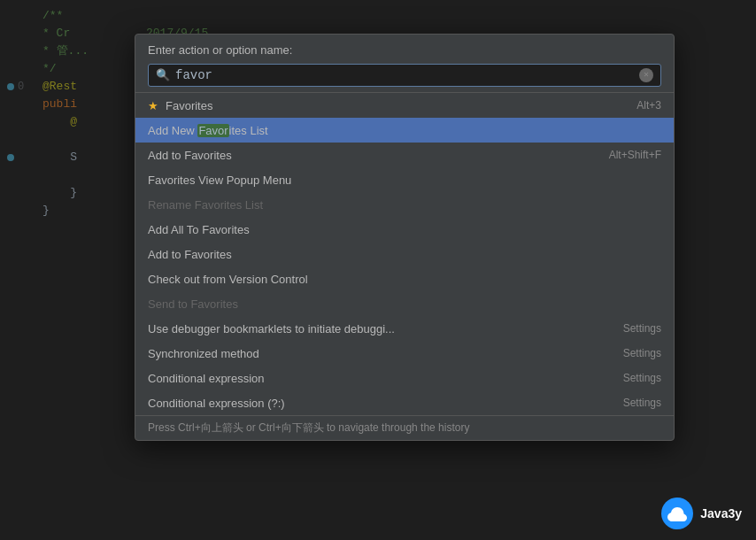 This screenshot has width=756, height=540. Describe the element at coordinates (163, 75) in the screenshot. I see `search-icon: 🔍` at that location.